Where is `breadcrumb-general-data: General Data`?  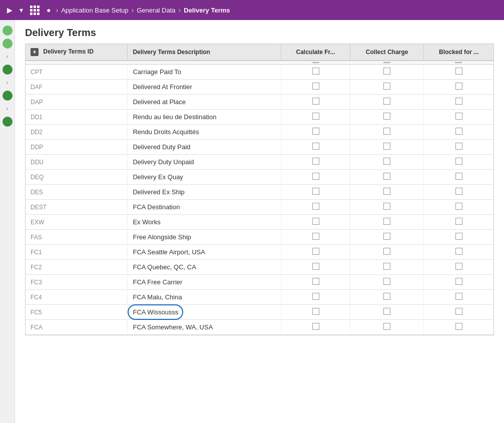 breadcrumb-general-data: General Data is located at coordinates (156, 10).